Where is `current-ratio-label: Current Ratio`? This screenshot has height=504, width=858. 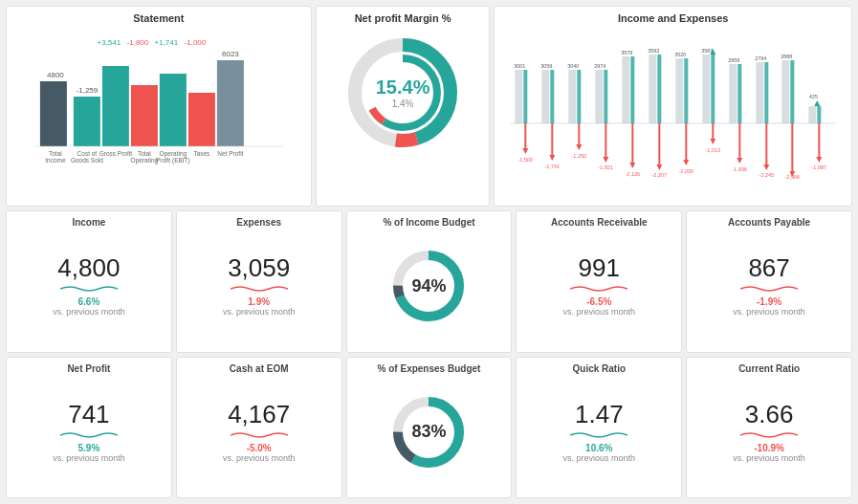 current-ratio-label: Current Ratio is located at coordinates (769, 369).